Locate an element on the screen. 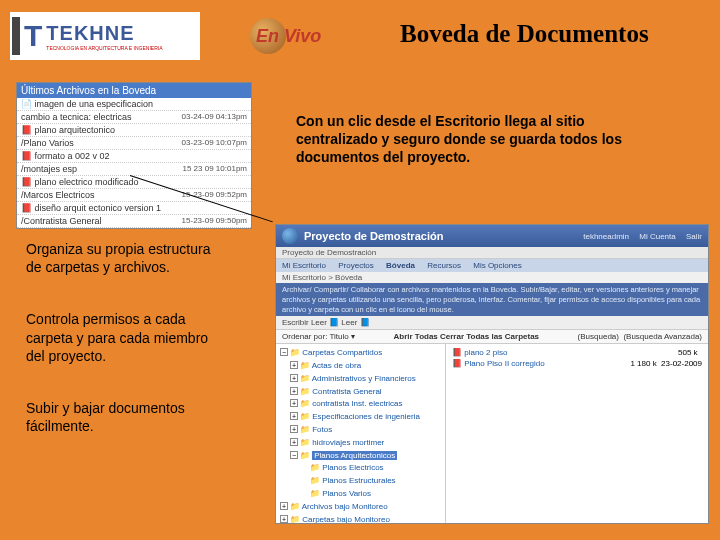 The width and height of the screenshot is (720, 540). recent-file-row: /montajes esp15 23 09 10:01pm is located at coordinates (134, 170).